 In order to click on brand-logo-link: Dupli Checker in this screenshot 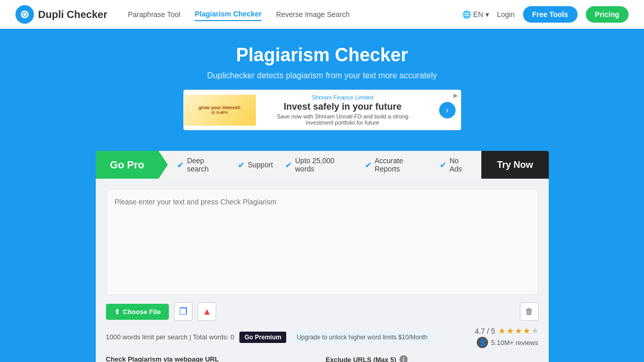, I will do `click(61, 14)`.